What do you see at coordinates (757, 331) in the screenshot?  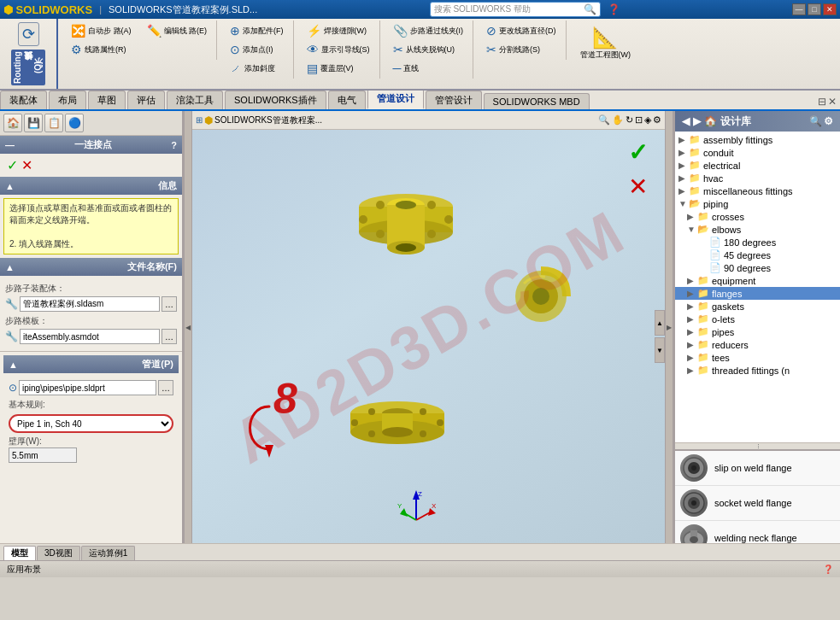 I see `tree-item-pipes: ▶ 📁 pipes` at bounding box center [757, 331].